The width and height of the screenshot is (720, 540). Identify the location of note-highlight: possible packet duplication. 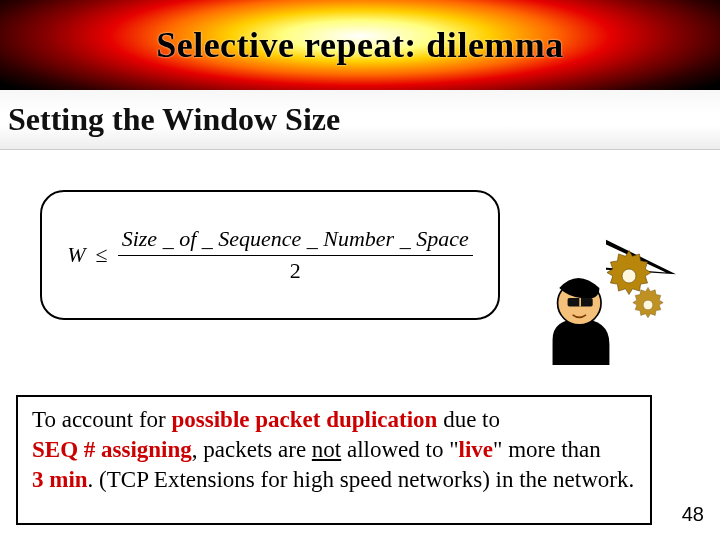
(305, 420).